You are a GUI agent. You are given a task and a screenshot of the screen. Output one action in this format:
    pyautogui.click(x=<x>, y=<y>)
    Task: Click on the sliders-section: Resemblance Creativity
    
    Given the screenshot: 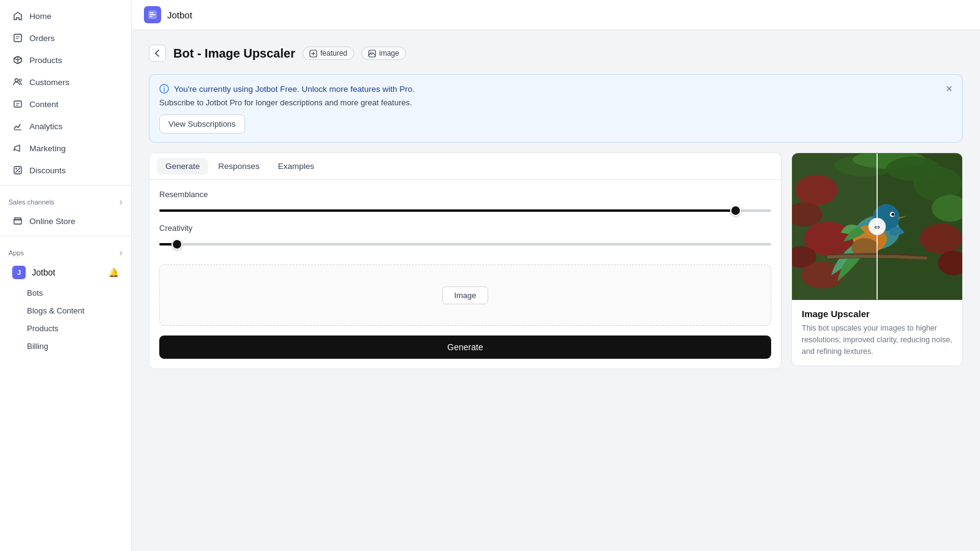 What is the action you would take?
    pyautogui.click(x=466, y=222)
    